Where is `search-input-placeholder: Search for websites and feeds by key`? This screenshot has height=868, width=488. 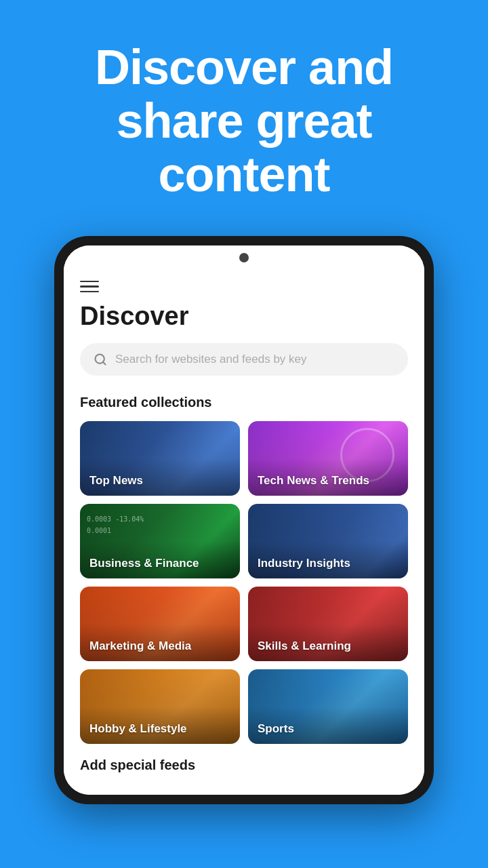 search-input-placeholder: Search for websites and feeds by key is located at coordinates (211, 359).